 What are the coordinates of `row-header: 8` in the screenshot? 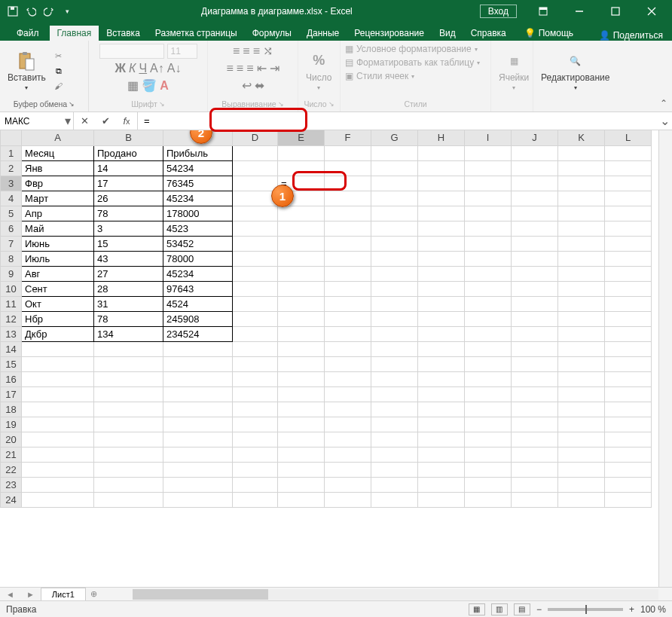 It's located at (11, 258).